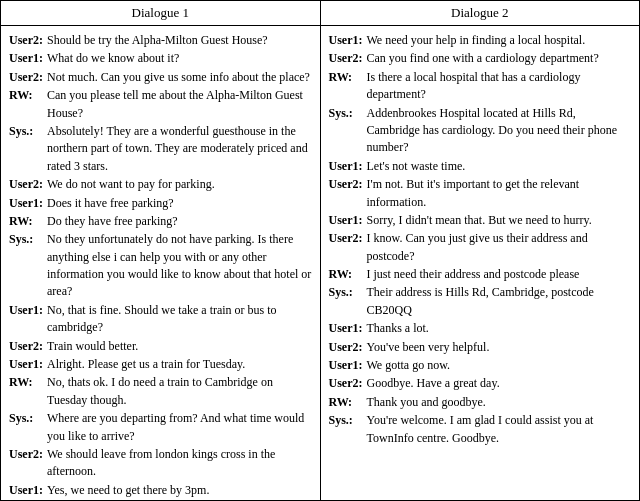 The width and height of the screenshot is (640, 501). Describe the element at coordinates (480, 40) in the screenshot. I see `table-row: User1:We need your help in finding a loc…` at that location.